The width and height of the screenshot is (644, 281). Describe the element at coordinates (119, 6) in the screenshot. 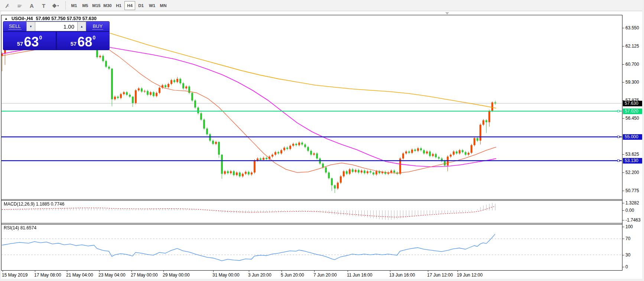

I see `tf-button-H1: H1` at that location.